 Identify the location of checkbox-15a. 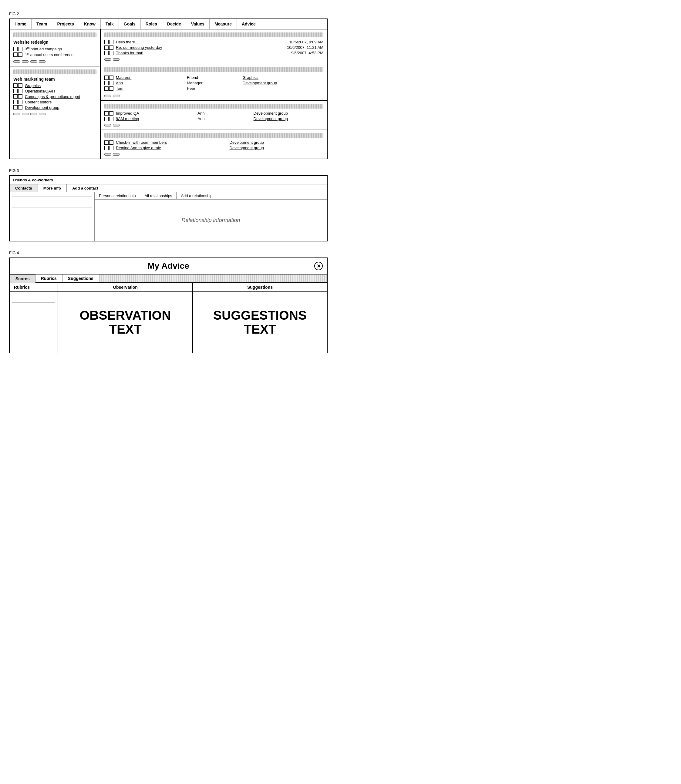
(106, 119).